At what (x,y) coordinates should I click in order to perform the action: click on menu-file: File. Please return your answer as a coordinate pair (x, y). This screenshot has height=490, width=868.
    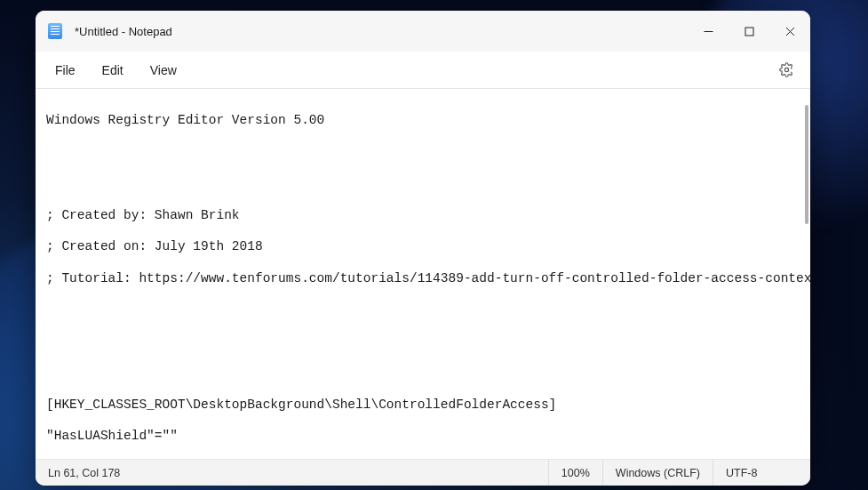
    Looking at the image, I should click on (66, 70).